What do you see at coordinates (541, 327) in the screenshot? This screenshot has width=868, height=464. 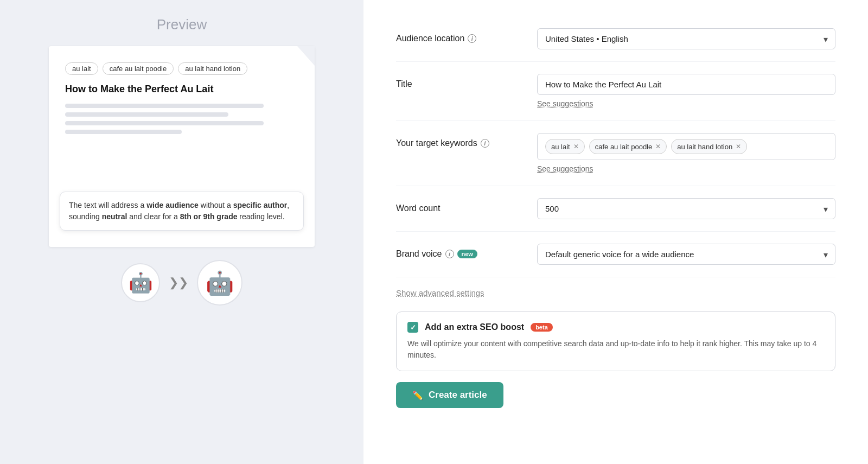 I see `seo-boost-beta-badge: beta` at bounding box center [541, 327].